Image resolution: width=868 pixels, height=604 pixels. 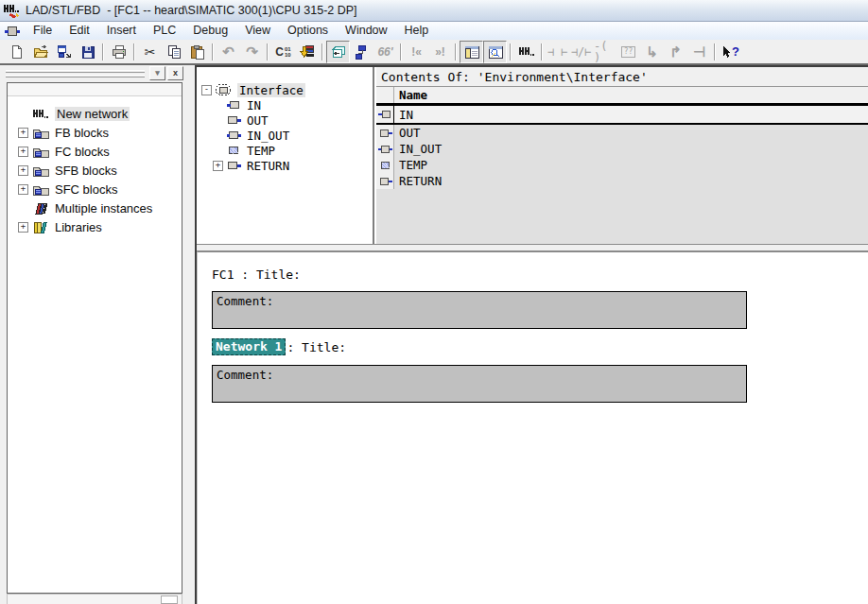 I want to click on undo-button: ↶, so click(x=229, y=52).